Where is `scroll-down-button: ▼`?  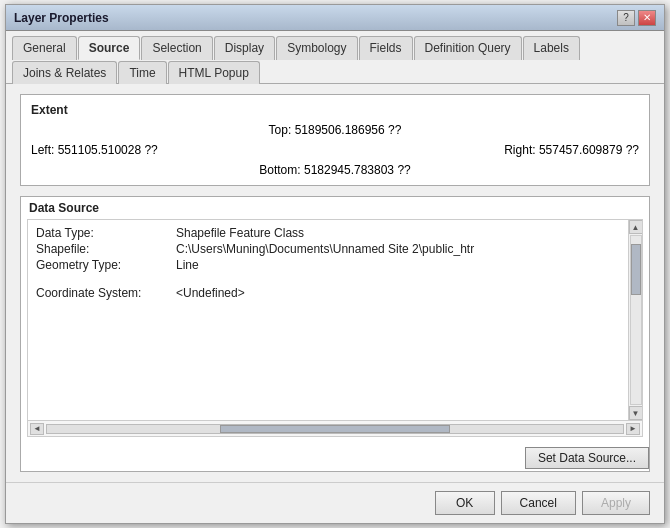
scroll-down-button: ▼ is located at coordinates (636, 413).